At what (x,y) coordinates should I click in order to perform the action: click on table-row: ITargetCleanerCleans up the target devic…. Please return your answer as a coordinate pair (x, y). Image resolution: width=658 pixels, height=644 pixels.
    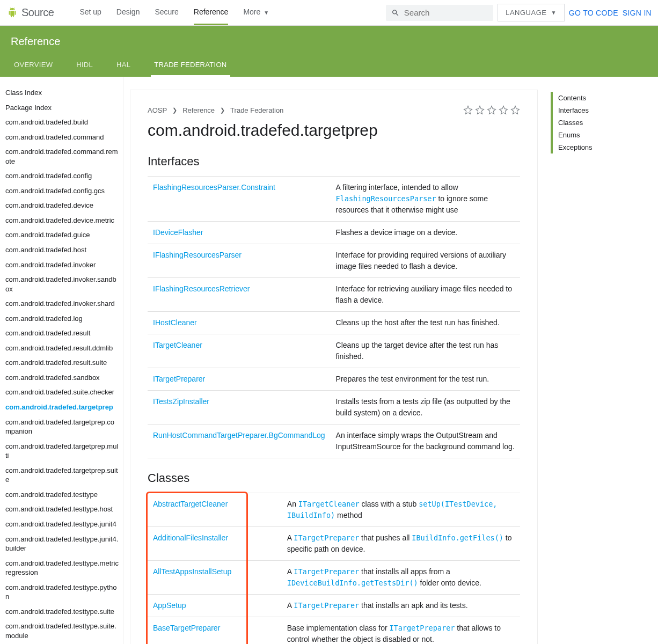
    Looking at the image, I should click on (334, 351).